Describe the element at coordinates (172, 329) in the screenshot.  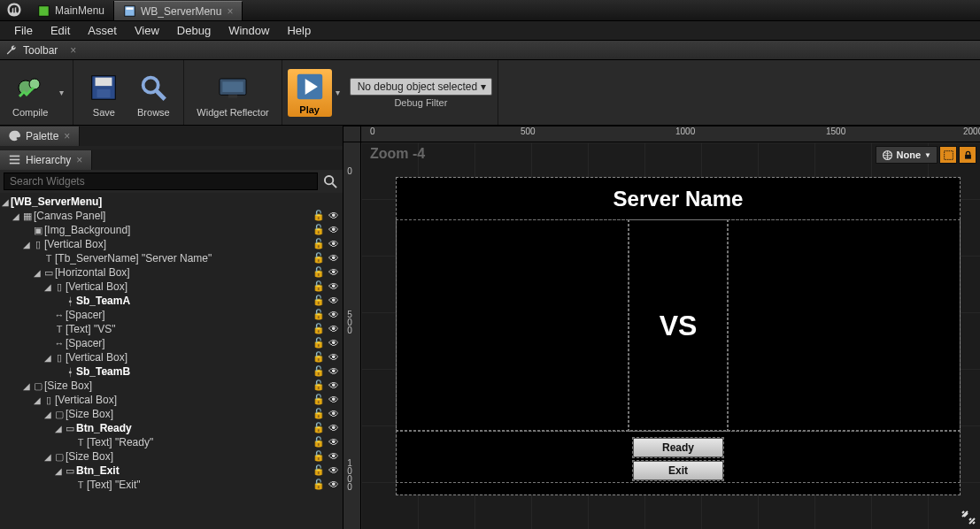
I see `tree-row: T[Text] "VS"🔓👁` at that location.